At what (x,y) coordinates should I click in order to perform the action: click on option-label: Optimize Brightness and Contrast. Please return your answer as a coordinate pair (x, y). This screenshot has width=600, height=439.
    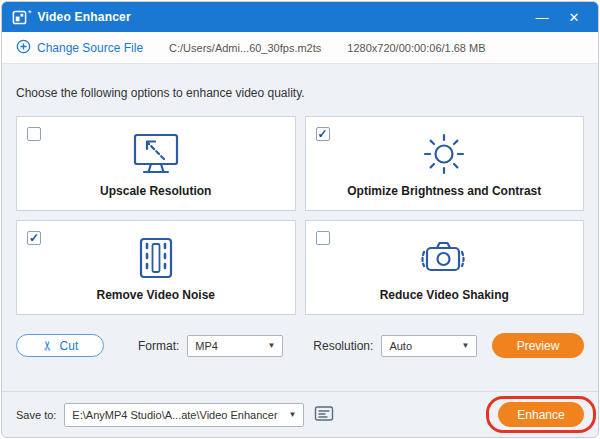
    Looking at the image, I should click on (444, 191).